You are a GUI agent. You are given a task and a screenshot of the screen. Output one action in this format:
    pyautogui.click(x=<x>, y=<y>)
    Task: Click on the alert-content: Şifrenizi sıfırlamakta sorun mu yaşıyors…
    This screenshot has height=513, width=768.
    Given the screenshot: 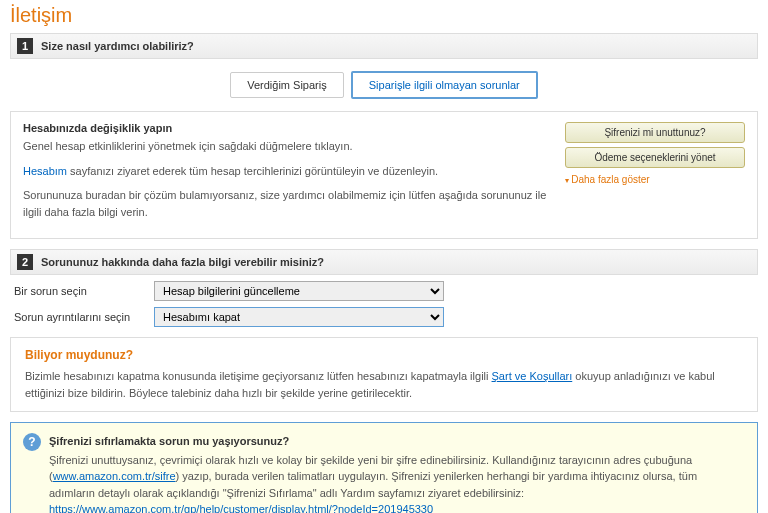 What is the action you would take?
    pyautogui.click(x=397, y=473)
    